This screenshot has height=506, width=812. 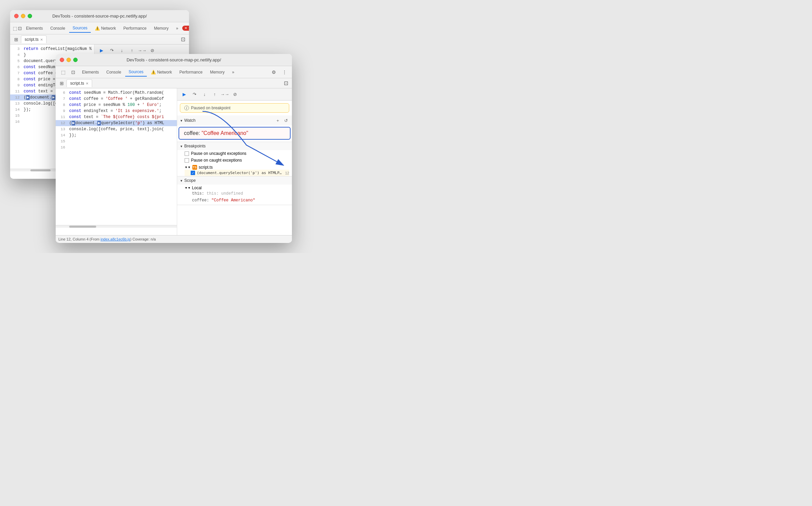 I want to click on scope-header: Scope, so click(x=235, y=180).